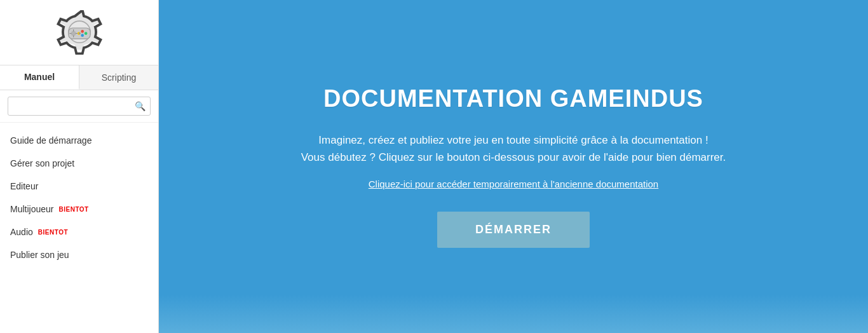 This screenshot has width=868, height=333. I want to click on nav-label-publier: Publier son jeu, so click(39, 255).